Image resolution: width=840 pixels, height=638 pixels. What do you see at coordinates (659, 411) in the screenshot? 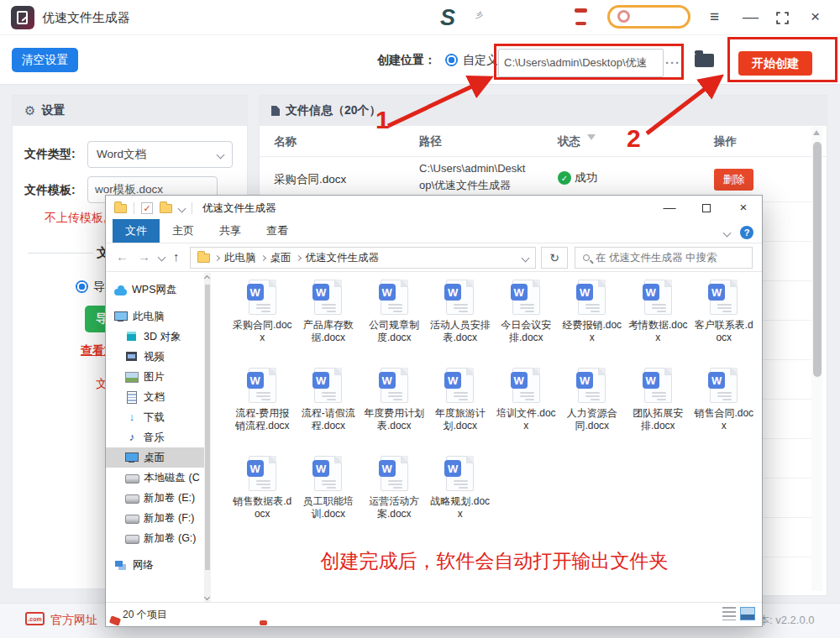
I see `file-item: W团队拓展安排.docx` at bounding box center [659, 411].